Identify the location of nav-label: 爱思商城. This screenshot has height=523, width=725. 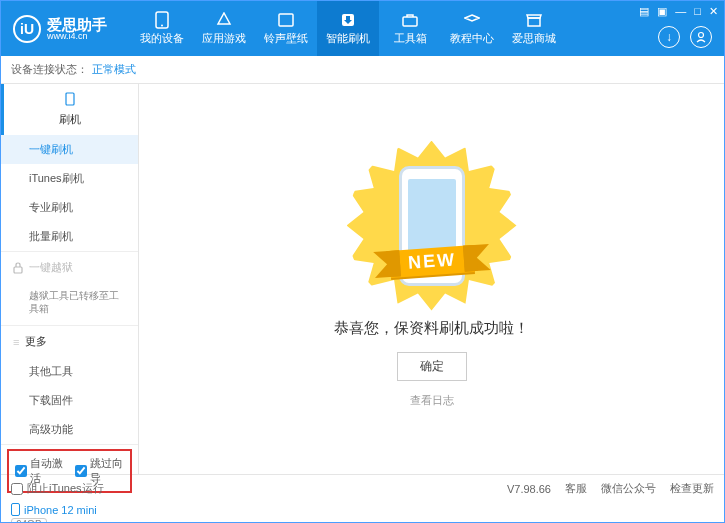
(534, 38).